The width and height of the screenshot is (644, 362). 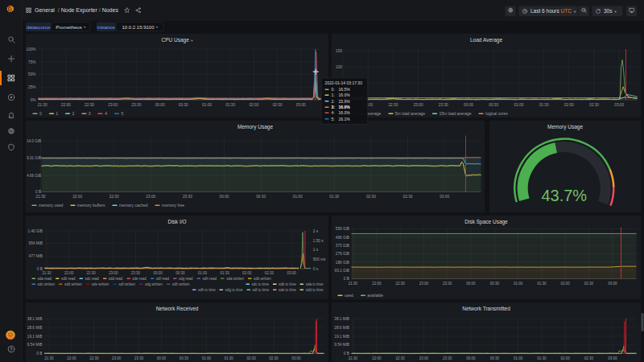 What do you see at coordinates (319, 241) in the screenshot?
I see `svg-text: 1.50 s` at bounding box center [319, 241].